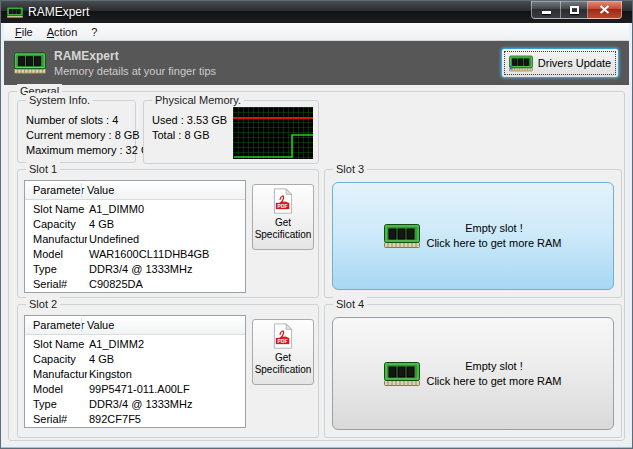  I want to click on row-value: WAR1600CL11DHB4GB, so click(148, 254).